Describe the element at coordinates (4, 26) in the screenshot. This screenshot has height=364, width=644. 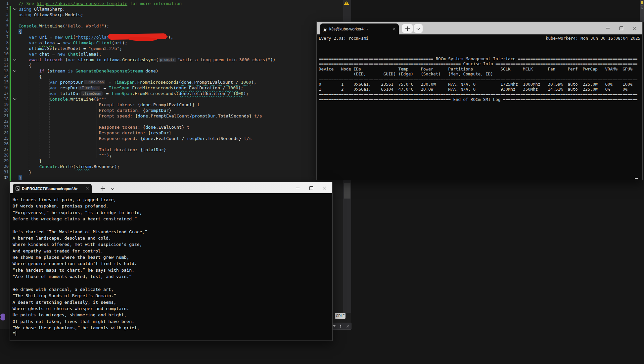
I see `line-number: 5` at that location.